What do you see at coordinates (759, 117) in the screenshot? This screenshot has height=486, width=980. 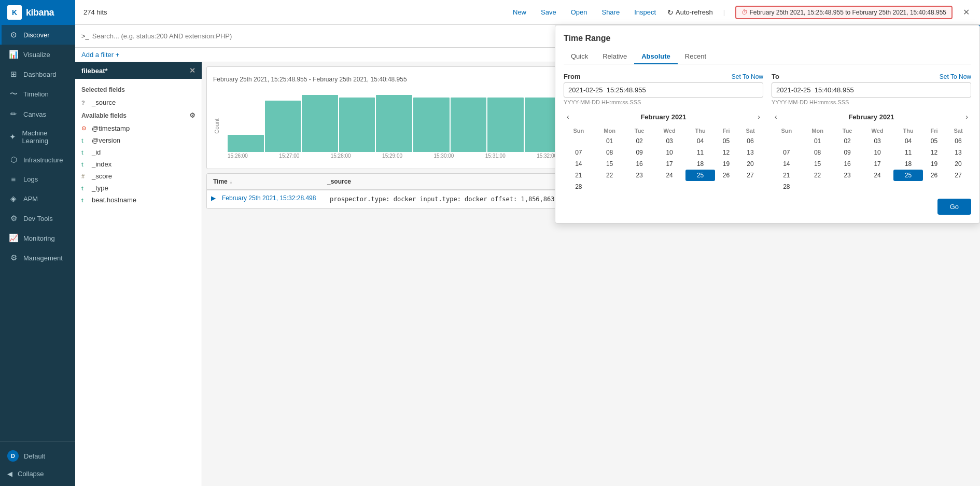 I see `left-cal-next: ›` at bounding box center [759, 117].